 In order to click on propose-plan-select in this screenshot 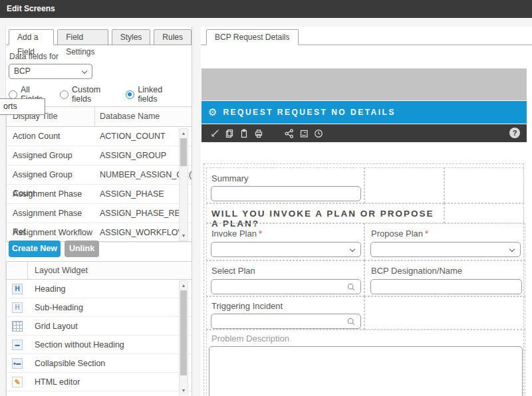, I will do `click(446, 250)`.